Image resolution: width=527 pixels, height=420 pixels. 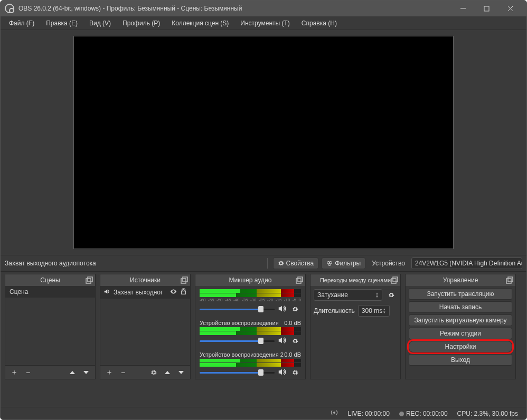 What do you see at coordinates (460, 280) in the screenshot?
I see `dock-controls-title: Управление` at bounding box center [460, 280].